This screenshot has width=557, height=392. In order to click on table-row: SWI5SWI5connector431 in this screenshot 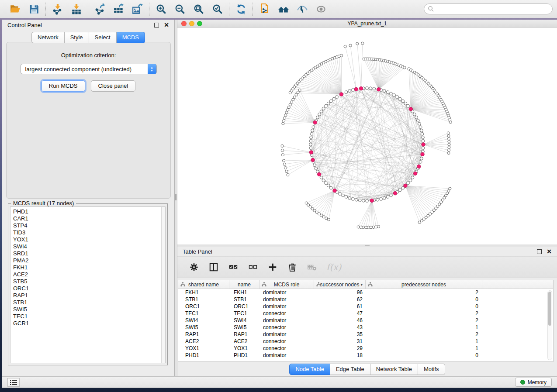, I will do `click(366, 327)`.